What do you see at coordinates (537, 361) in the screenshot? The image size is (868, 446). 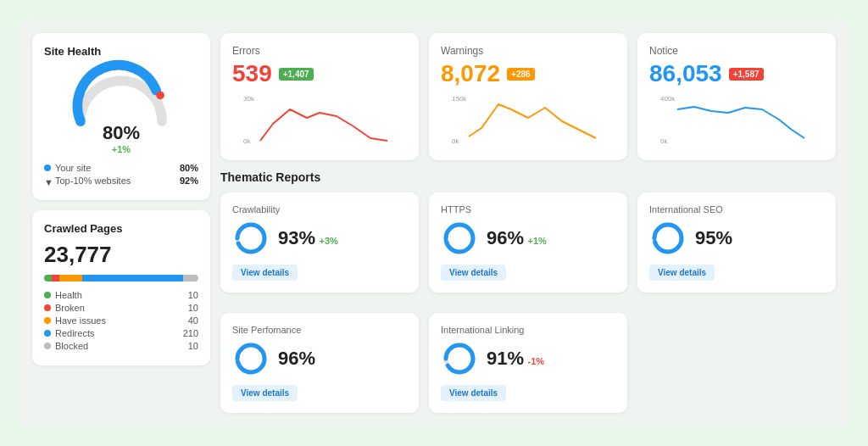 I see `international-linking-delta: -1%` at bounding box center [537, 361].